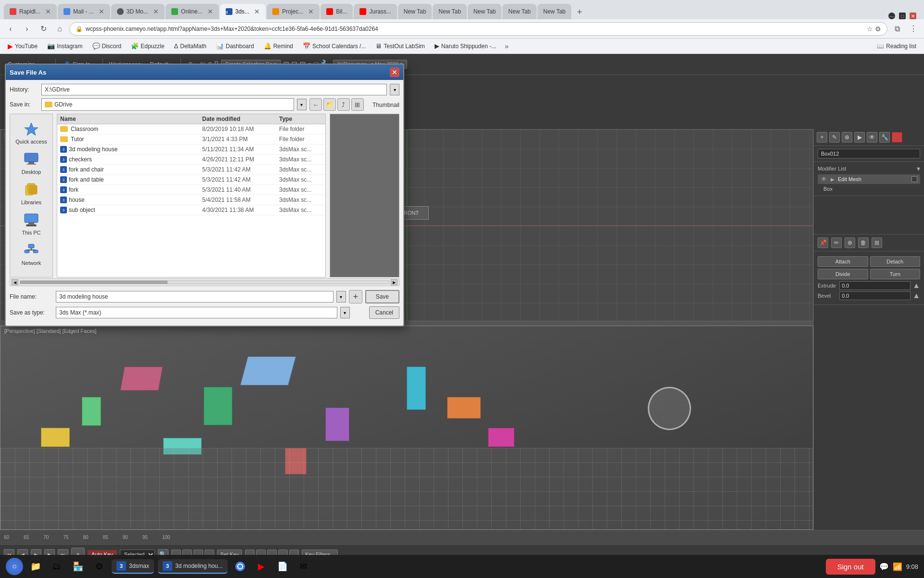  What do you see at coordinates (257, 12) in the screenshot?
I see `tab-close-3ds: ✕` at bounding box center [257, 12].